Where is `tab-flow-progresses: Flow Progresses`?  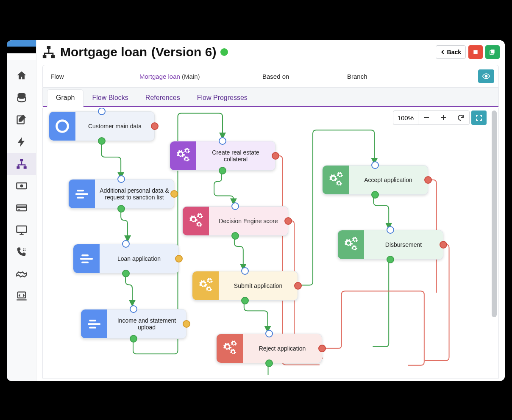
tab-flow-progresses: Flow Progresses is located at coordinates (222, 98).